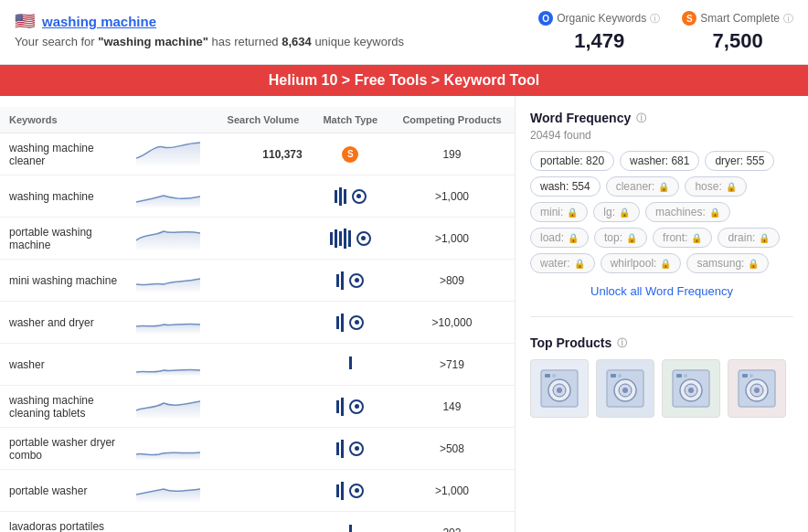 Image resolution: width=808 pixels, height=532 pixels. Describe the element at coordinates (452, 523) in the screenshot. I see `competing-products-cell: 202` at that location.